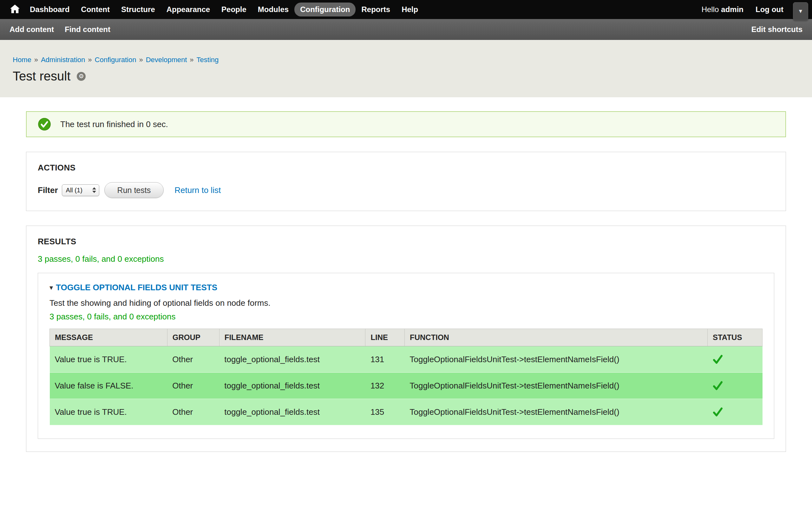 This screenshot has height=507, width=812. I want to click on user-greeting: Helloadmin, so click(723, 9).